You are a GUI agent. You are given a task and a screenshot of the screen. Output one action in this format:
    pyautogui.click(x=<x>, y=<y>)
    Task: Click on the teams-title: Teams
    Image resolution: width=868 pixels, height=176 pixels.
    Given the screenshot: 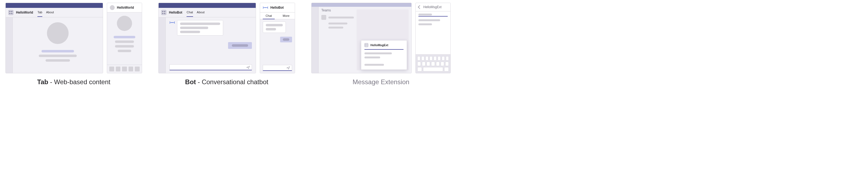 What is the action you would take?
    pyautogui.click(x=338, y=10)
    